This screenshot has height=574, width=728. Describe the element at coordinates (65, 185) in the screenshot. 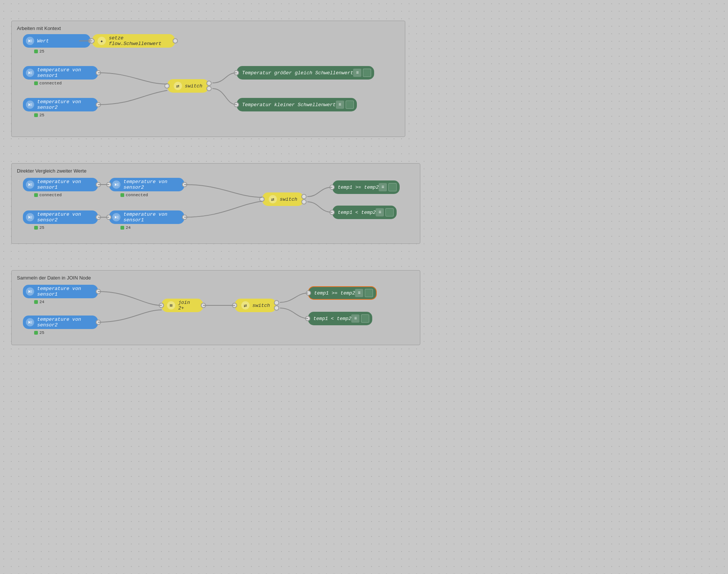

I see `inject-g2-label1: temperature von sensor1` at that location.